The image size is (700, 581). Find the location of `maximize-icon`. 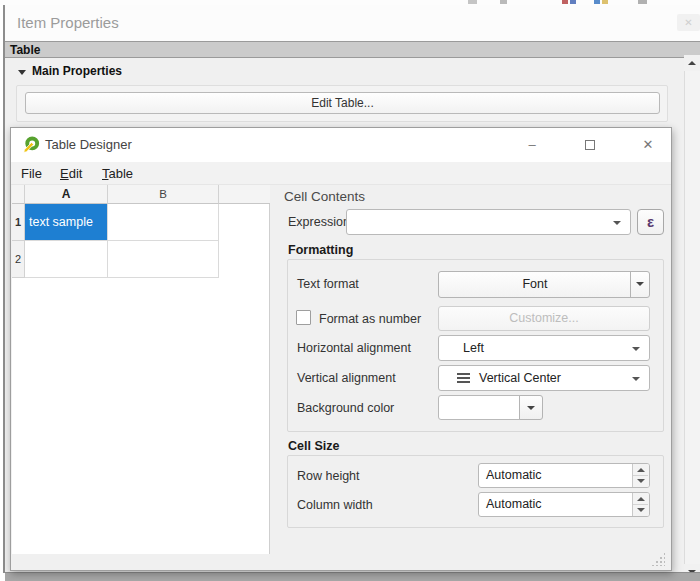

maximize-icon is located at coordinates (590, 145).